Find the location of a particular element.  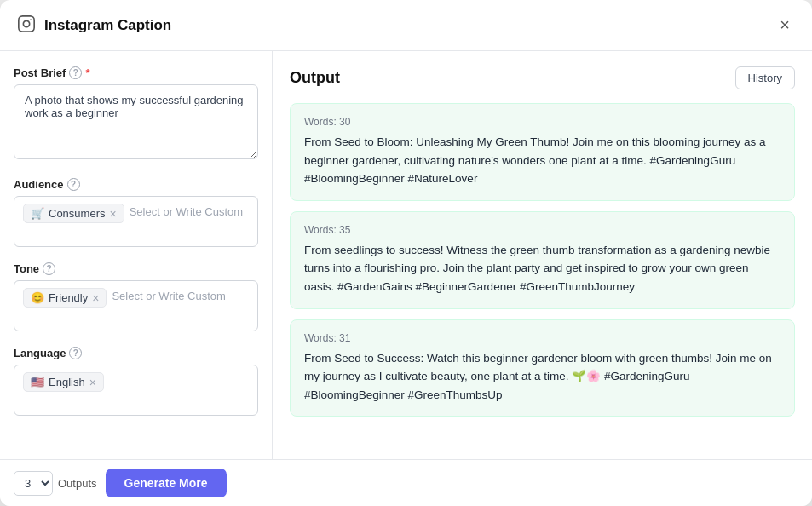

output-card-2: Words: 35 From seedlings to success! Wit… is located at coordinates (542, 261).